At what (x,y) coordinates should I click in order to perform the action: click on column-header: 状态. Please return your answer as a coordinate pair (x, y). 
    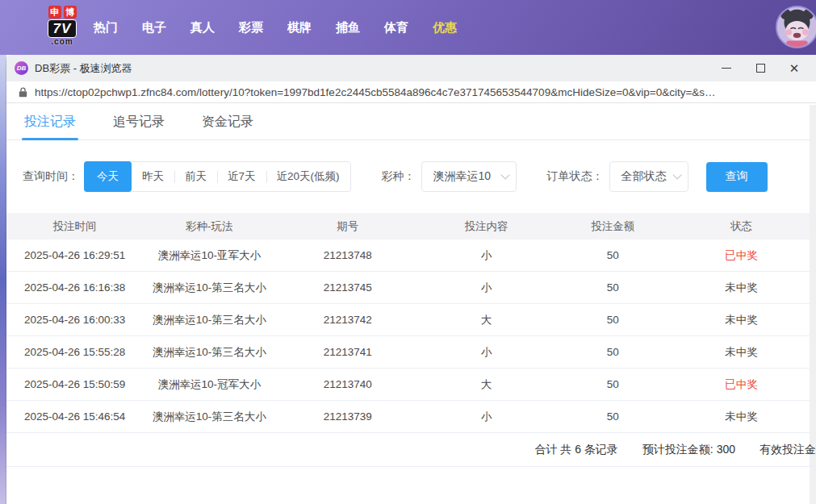
    Looking at the image, I should click on (741, 227).